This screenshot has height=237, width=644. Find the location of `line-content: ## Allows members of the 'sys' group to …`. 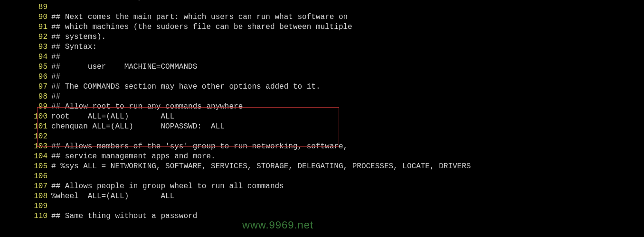

line-content: ## Allows members of the 'sys' group to … is located at coordinates (199, 147).